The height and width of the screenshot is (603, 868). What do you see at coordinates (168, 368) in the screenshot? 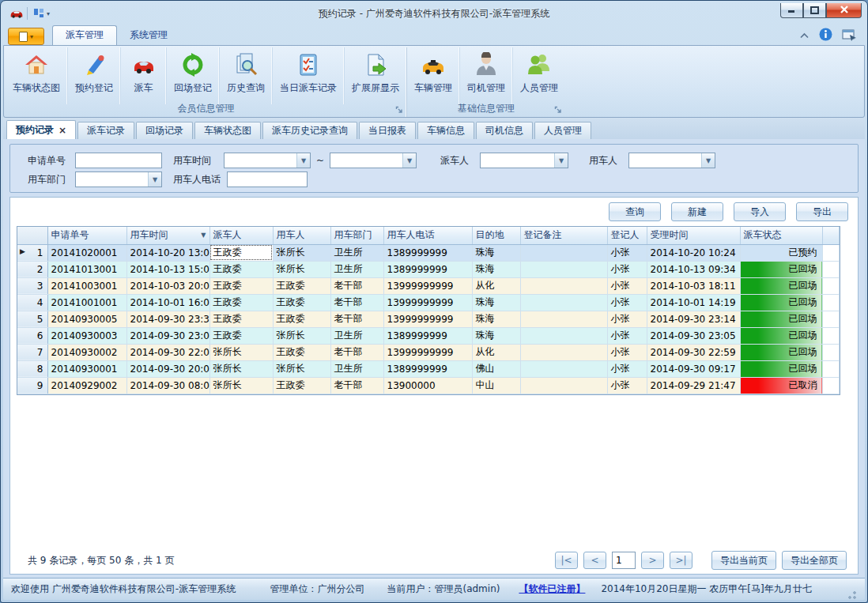
I see `table-cell: 2014-09-30 20:00` at bounding box center [168, 368].